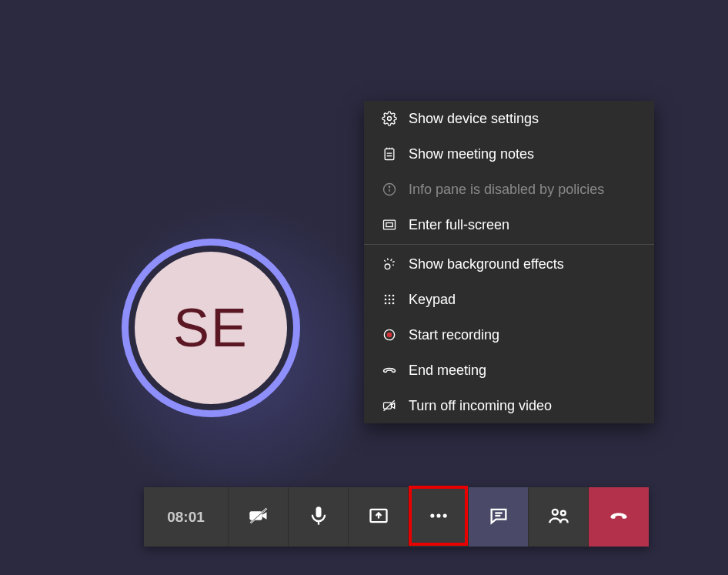  I want to click on menu-item-label: Info pane is disabled by policies, so click(506, 189).